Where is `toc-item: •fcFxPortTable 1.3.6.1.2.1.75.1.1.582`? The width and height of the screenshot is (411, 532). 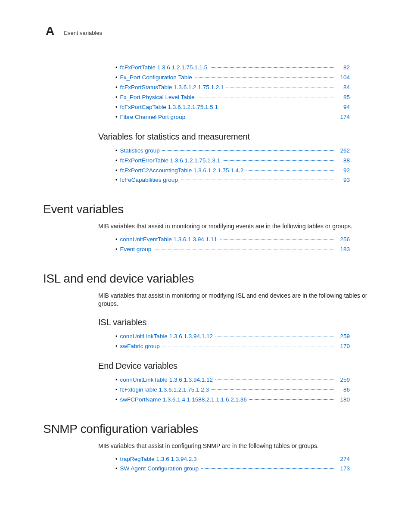 toc-item: •fcFxPortTable 1.3.6.1.2.1.75.1.1.582 is located at coordinates (242, 68).